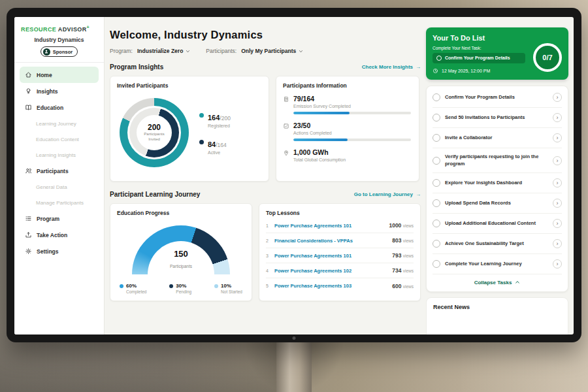 The height and width of the screenshot is (392, 588). What do you see at coordinates (497, 139) in the screenshot?
I see `task-row: Invite a Collaborator ›` at bounding box center [497, 139].